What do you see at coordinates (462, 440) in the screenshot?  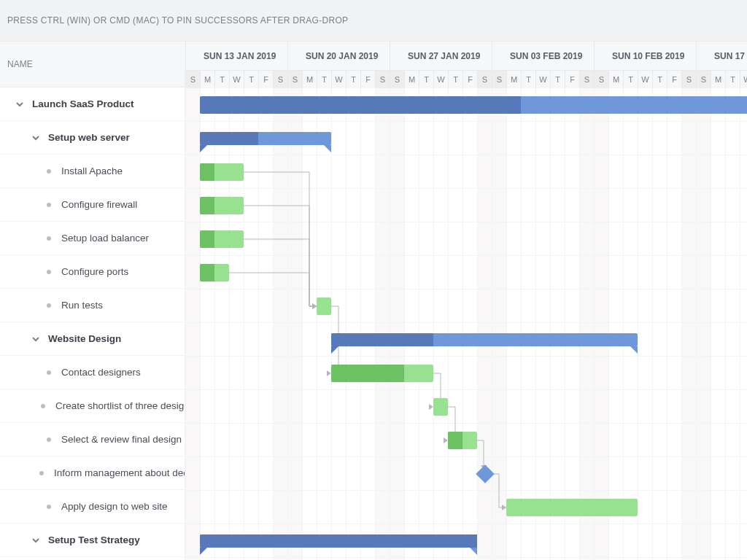 I see `gantt-bar-t23` at bounding box center [462, 440].